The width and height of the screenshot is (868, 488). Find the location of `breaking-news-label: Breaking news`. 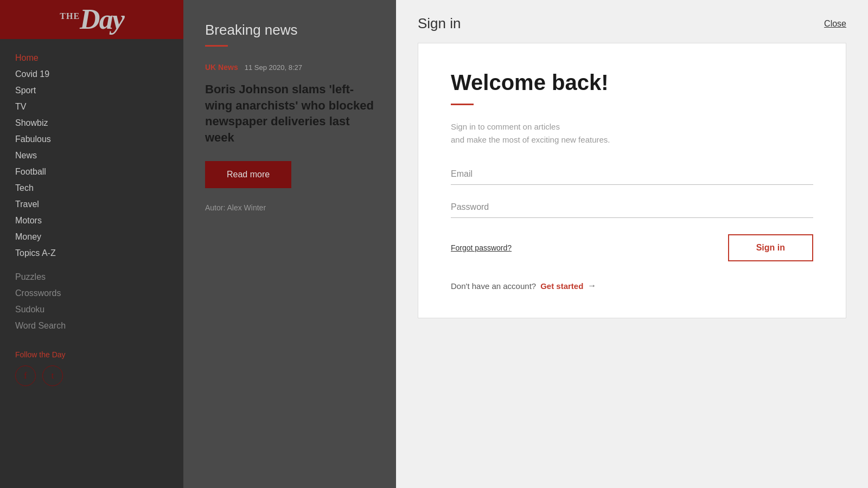

breaking-news-label: Breaking news is located at coordinates (290, 30).